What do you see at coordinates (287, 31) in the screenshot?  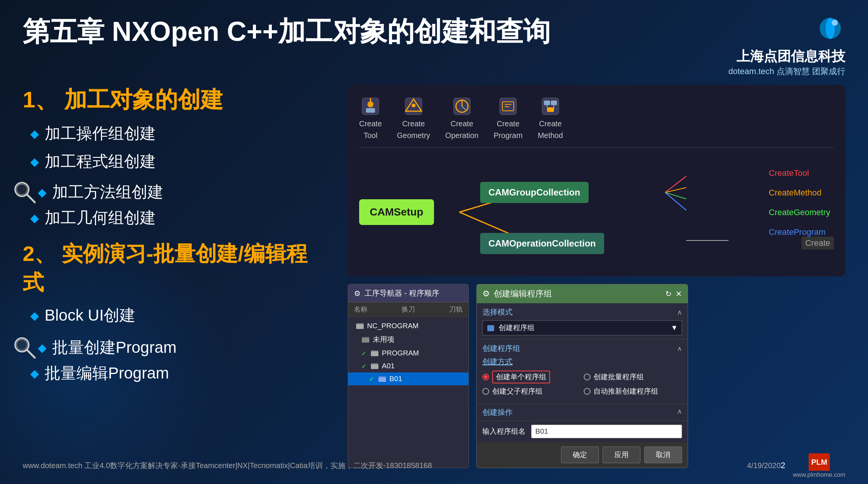 I see `slide-title: 第五章 NXOpen C++加工对象的创建和查询` at bounding box center [287, 31].